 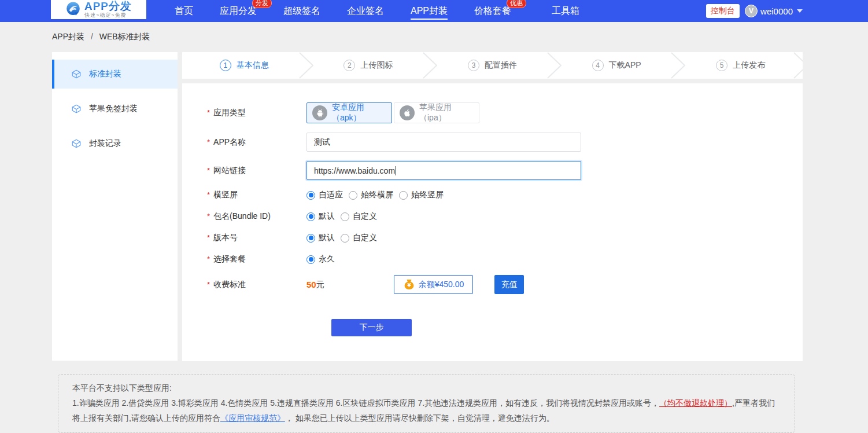 I want to click on avatar: V, so click(x=751, y=11).